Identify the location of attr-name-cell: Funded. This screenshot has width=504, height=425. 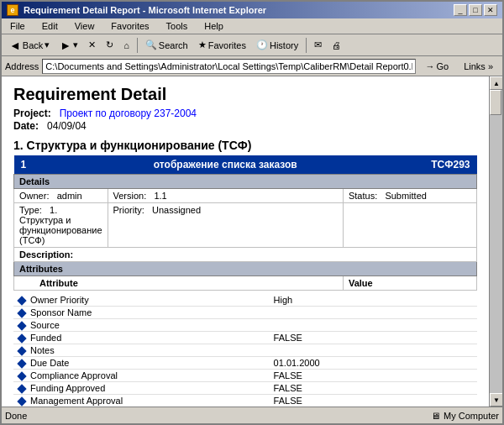
(141, 338).